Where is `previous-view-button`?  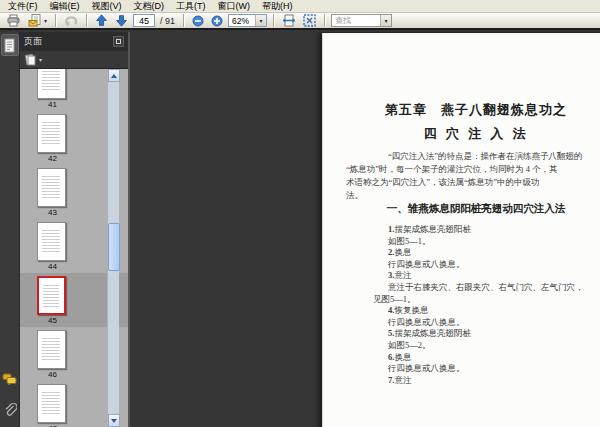
previous-view-button is located at coordinates (71, 21).